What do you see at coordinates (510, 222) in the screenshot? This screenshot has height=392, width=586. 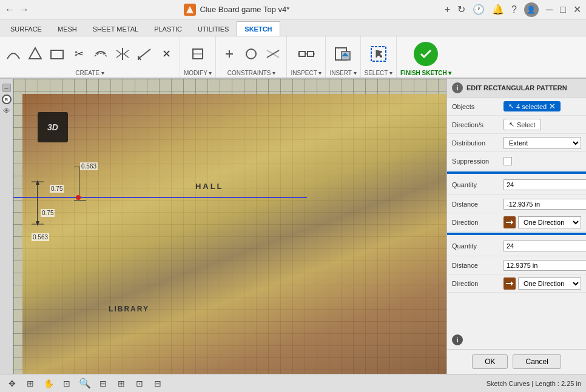 I see `direction1-icon` at bounding box center [510, 222].